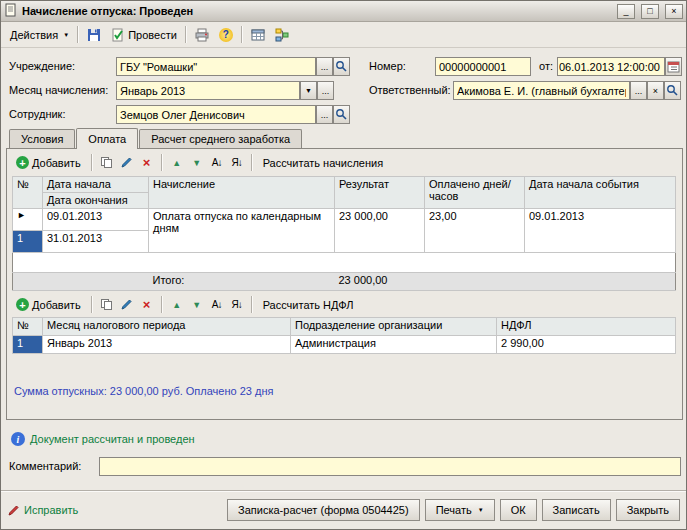 This screenshot has height=530, width=687. Describe the element at coordinates (600, 231) in the screenshot. I see `event-date-cell: 09.01.2013` at that location.